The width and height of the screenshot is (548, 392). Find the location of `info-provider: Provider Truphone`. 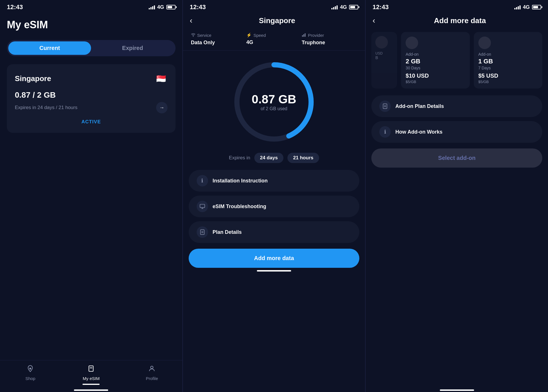

info-provider: Provider Truphone is located at coordinates (329, 39).